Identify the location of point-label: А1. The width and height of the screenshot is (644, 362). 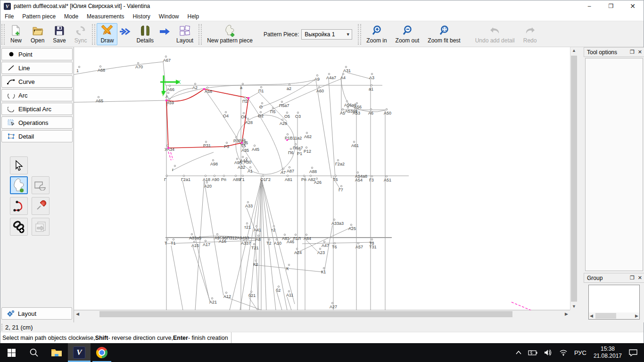
(250, 171).